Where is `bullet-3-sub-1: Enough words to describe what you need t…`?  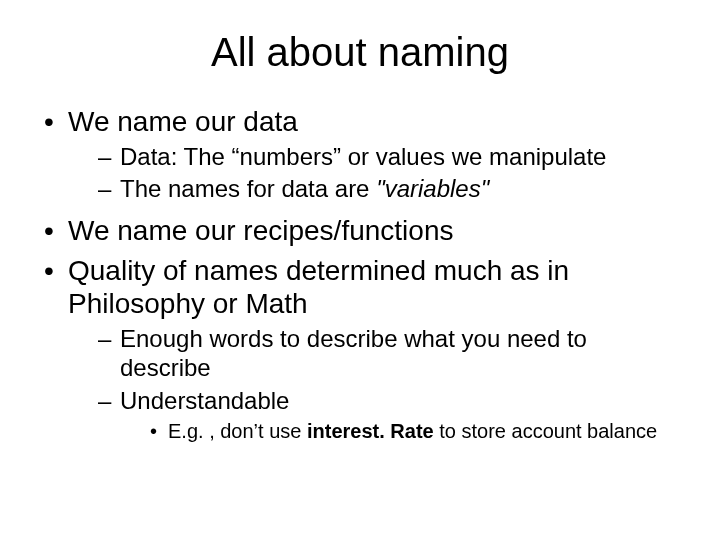 bullet-3-sub-1: Enough words to describe what you need t… is located at coordinates (389, 354).